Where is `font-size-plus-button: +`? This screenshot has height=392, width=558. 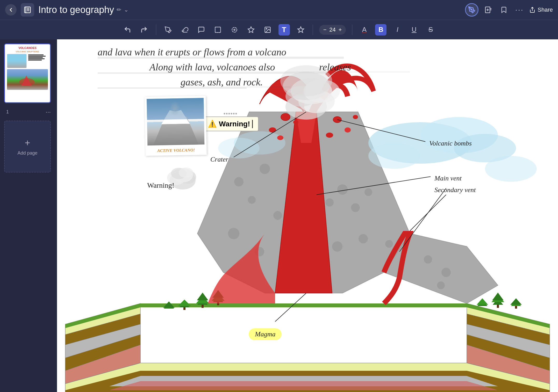
font-size-plus-button: + is located at coordinates (340, 30).